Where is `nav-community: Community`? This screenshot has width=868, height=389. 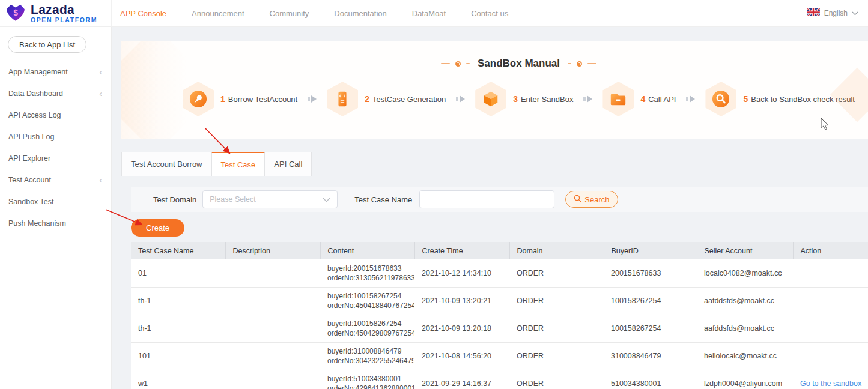 nav-community: Community is located at coordinates (290, 13).